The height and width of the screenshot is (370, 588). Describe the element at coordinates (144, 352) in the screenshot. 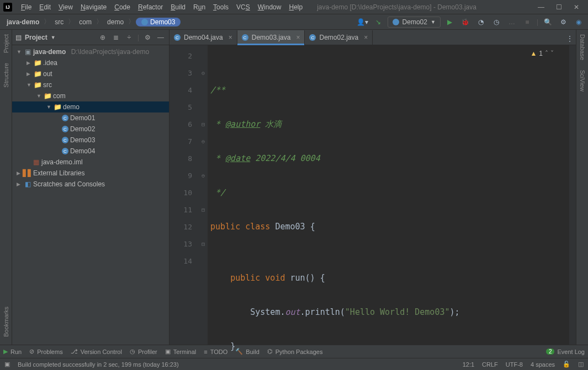

I see `tw-profiler: ◷Profiler` at that location.